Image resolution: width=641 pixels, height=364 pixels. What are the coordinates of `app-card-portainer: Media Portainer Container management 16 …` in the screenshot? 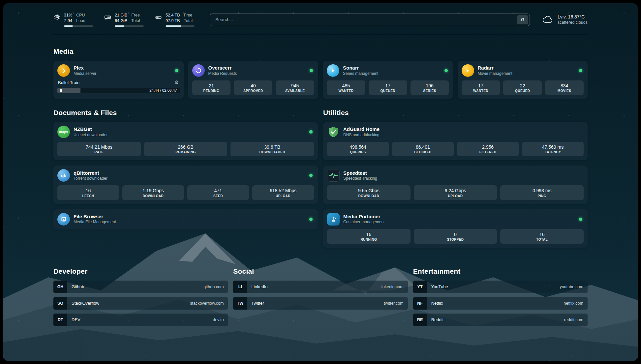 It's located at (455, 228).